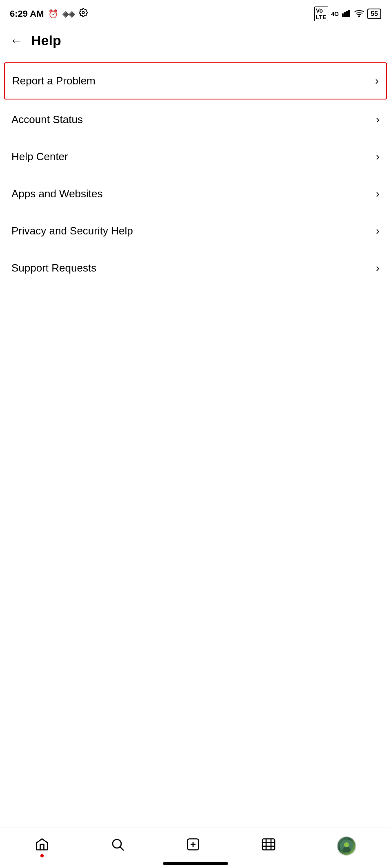 The image size is (391, 868). What do you see at coordinates (196, 81) in the screenshot?
I see `menu-item-report-problem: Report a Problem ›` at bounding box center [196, 81].